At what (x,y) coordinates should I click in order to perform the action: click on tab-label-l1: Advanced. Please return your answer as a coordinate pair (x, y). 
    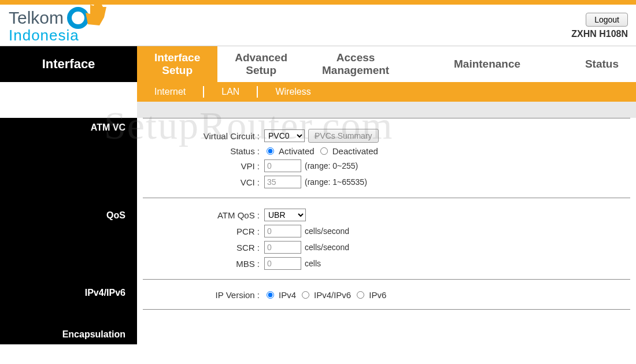
    Looking at the image, I should click on (261, 58).